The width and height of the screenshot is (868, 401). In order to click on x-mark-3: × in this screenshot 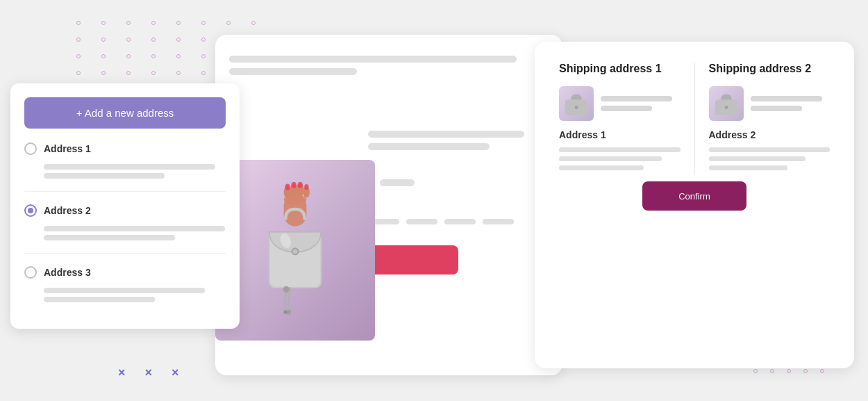, I will do `click(175, 373)`.